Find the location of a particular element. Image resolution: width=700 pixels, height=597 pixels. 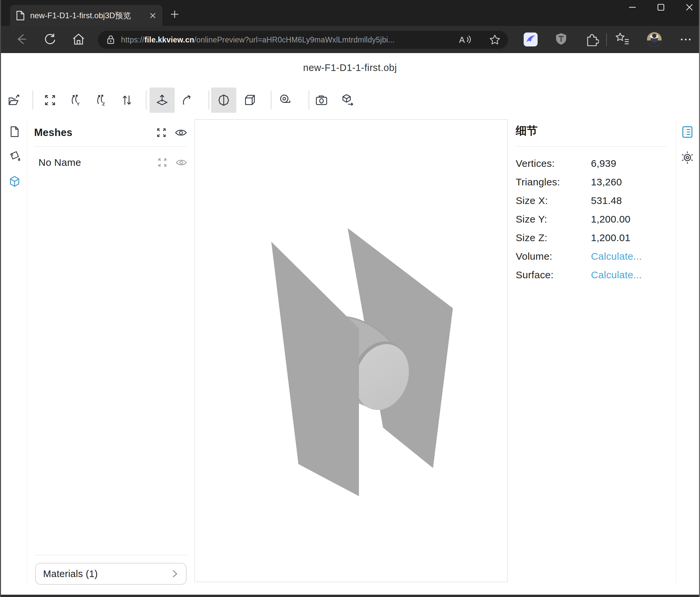

avatar is located at coordinates (654, 39).